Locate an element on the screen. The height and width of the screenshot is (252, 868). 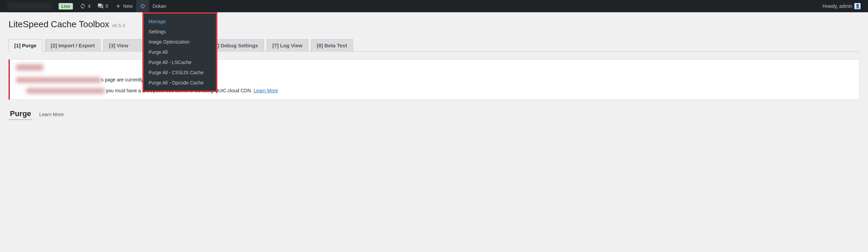
new-item: New is located at coordinates (124, 6).